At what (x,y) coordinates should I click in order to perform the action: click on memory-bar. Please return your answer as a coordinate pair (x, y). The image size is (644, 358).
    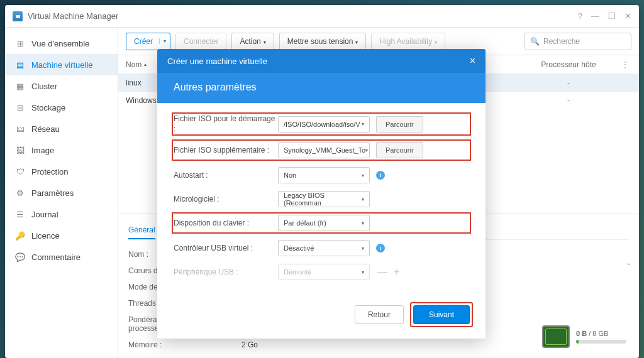
    Looking at the image, I should click on (601, 342).